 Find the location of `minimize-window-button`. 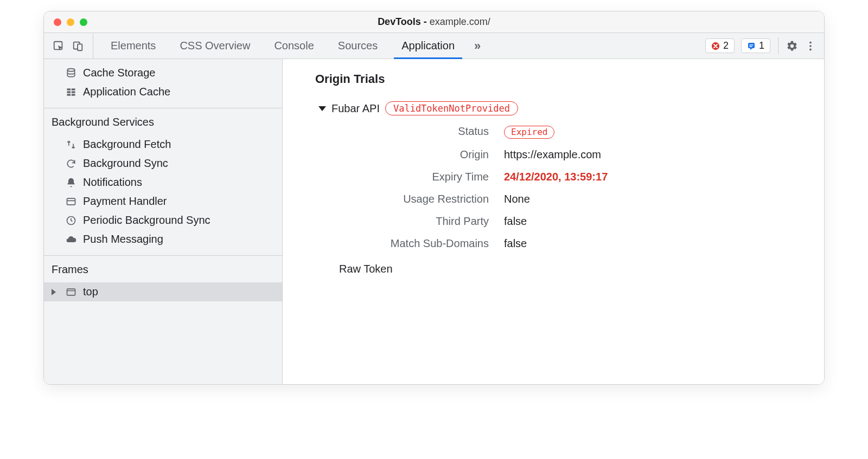

minimize-window-button is located at coordinates (71, 22).